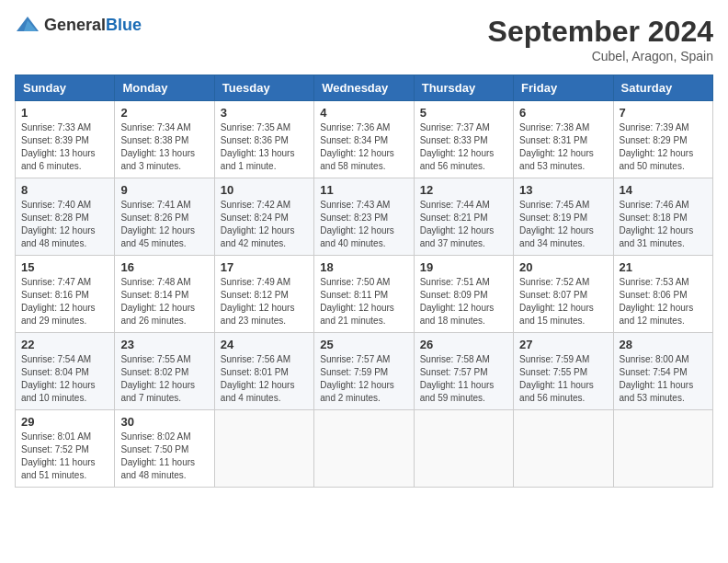 The image size is (728, 563). I want to click on day-info: Sunrise: 7:42 AM Sunset: 8:24 PM Dayligh…, so click(265, 224).